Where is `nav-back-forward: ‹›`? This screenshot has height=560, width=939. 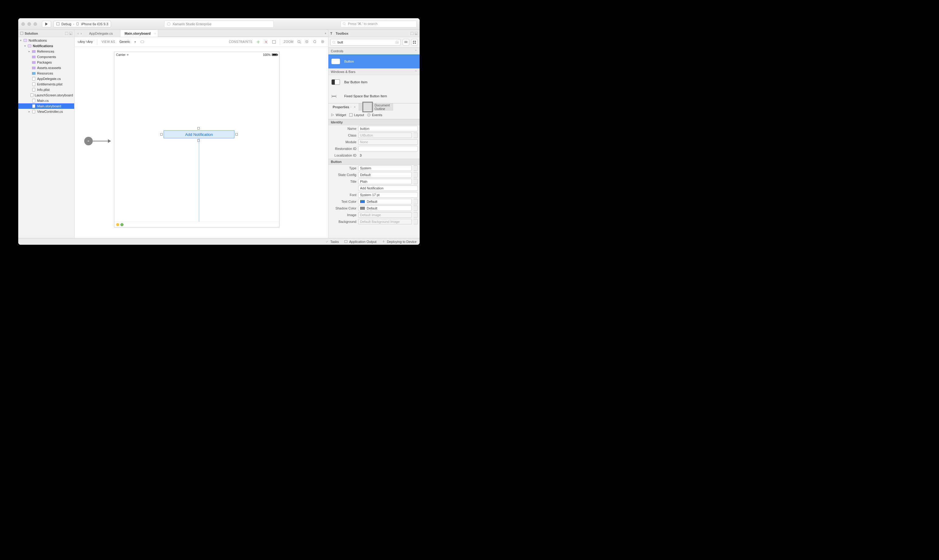 nav-back-forward: ‹› is located at coordinates (80, 33).